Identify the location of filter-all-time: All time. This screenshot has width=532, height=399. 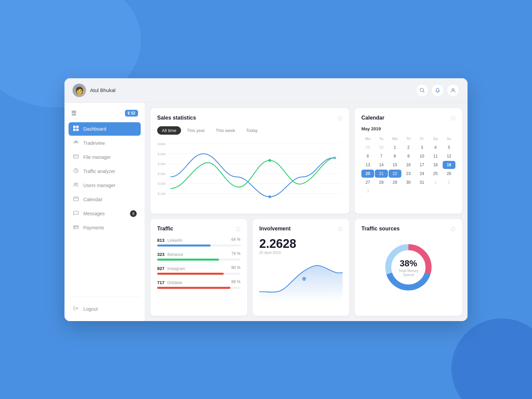
(169, 130).